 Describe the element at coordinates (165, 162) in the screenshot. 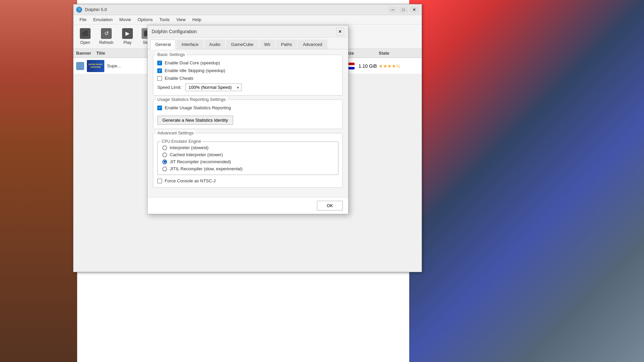

I see `radio-jit` at that location.